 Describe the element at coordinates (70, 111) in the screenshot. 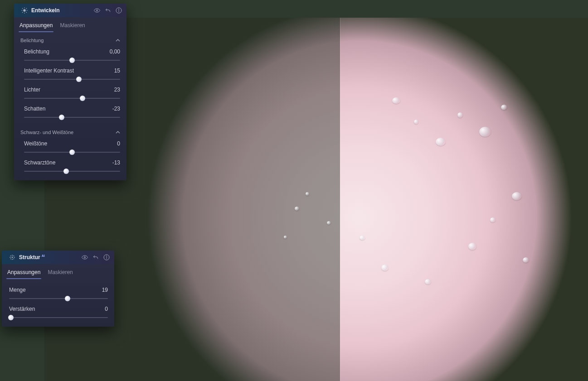

I see `slider-schatten: Schatten-23` at that location.